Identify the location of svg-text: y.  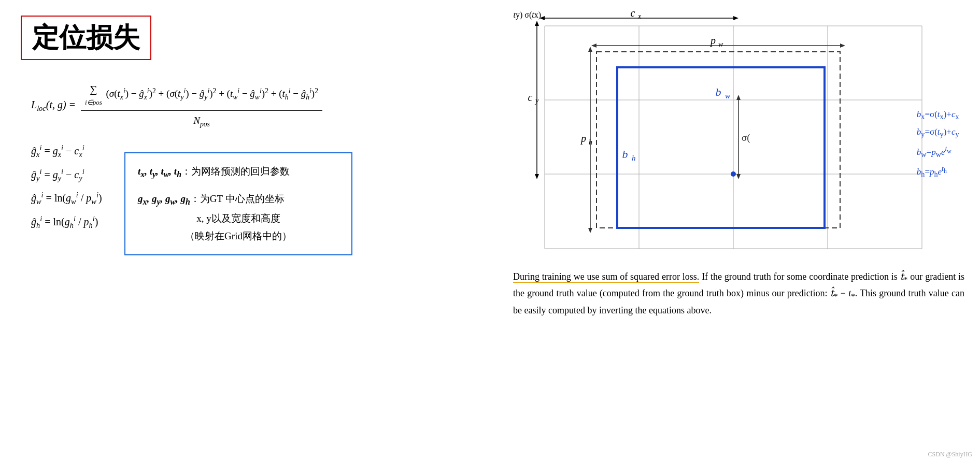
(537, 100).